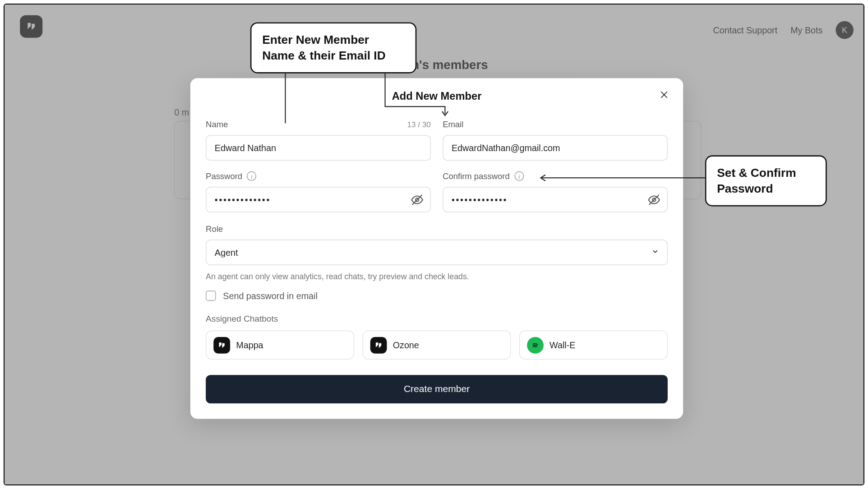 The image size is (868, 489). I want to click on send-password-label: Send password in email, so click(270, 295).